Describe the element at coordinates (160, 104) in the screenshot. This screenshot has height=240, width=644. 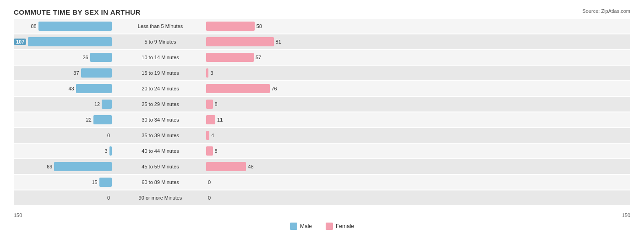
I see `row-label: 25 to 29 Minutes` at that location.